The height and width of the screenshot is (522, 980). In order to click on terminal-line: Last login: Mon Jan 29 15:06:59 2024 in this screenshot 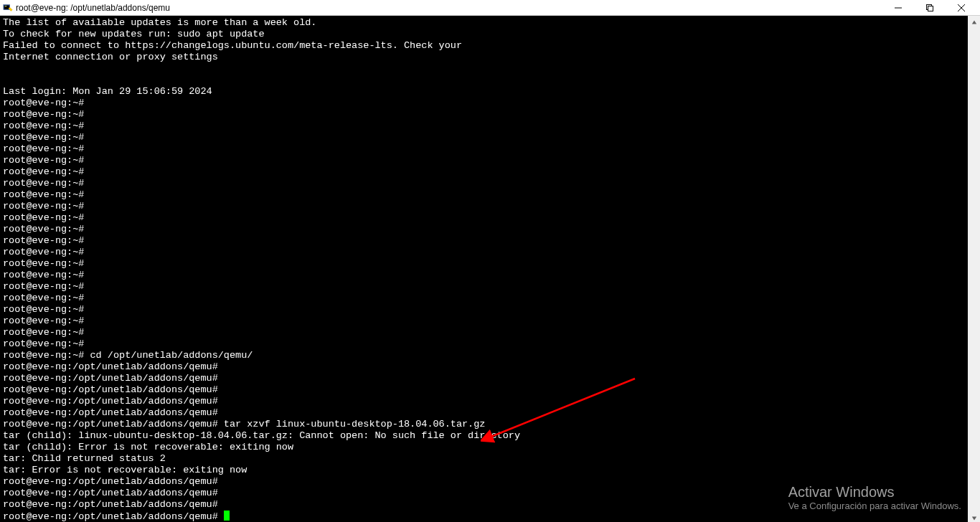, I will do `click(108, 92)`.